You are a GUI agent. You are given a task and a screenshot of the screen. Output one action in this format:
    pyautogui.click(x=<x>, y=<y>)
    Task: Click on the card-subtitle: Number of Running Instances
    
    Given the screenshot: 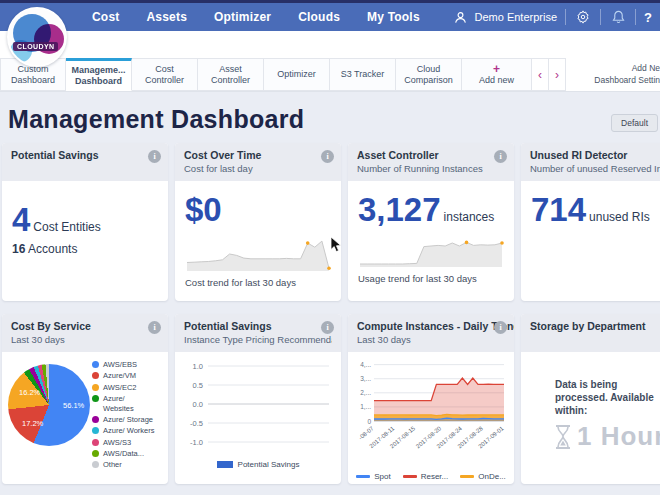 What is the action you would take?
    pyautogui.click(x=431, y=168)
    